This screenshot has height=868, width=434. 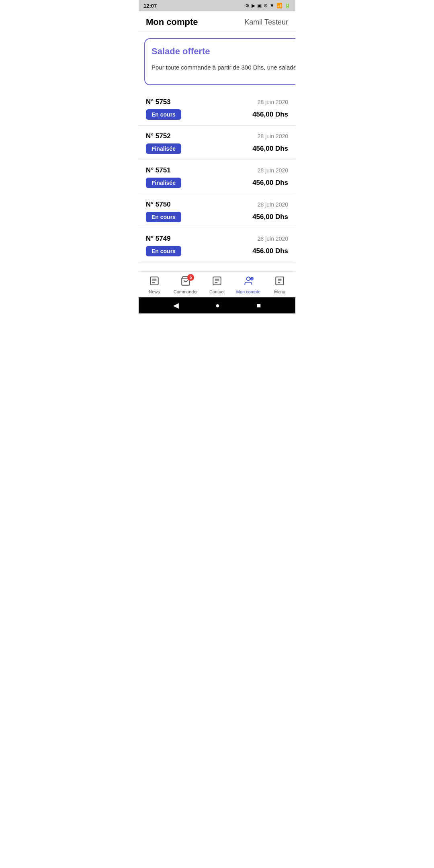 I want to click on order-number-2: N° 5751, so click(x=158, y=170).